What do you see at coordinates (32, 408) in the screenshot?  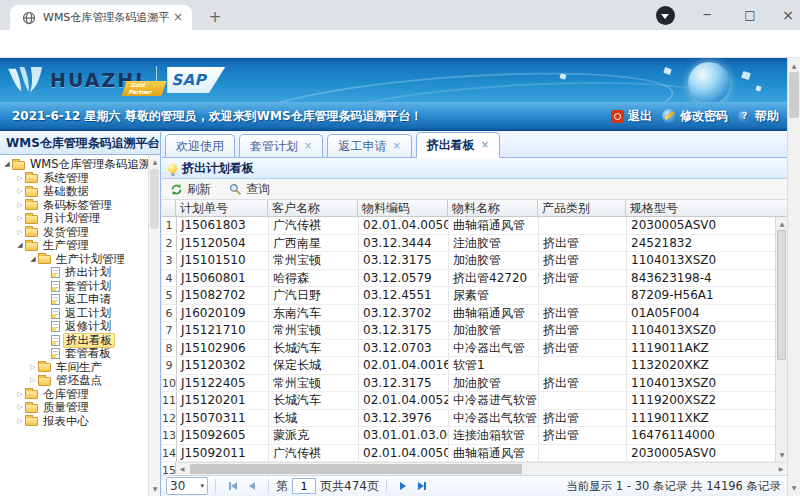 I see `folder-icon` at bounding box center [32, 408].